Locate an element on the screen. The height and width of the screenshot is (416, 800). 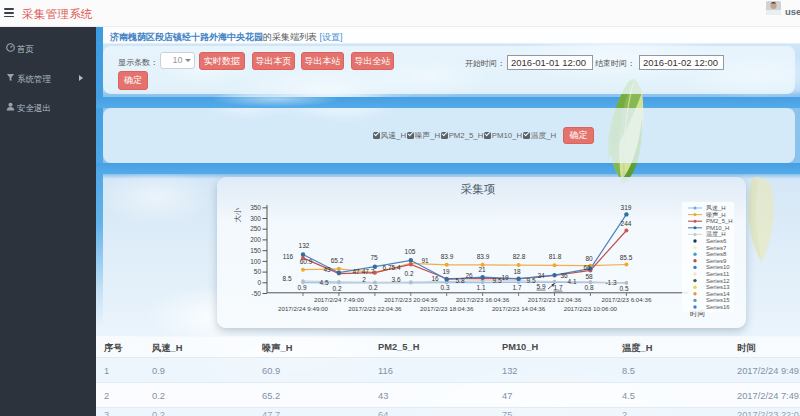
svg-text: 65.2 is located at coordinates (338, 260).